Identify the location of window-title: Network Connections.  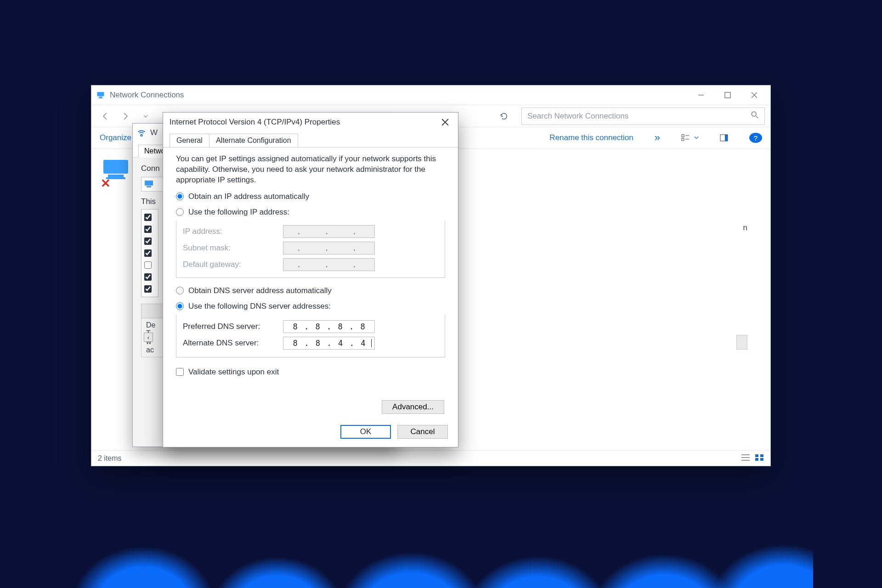
(147, 95).